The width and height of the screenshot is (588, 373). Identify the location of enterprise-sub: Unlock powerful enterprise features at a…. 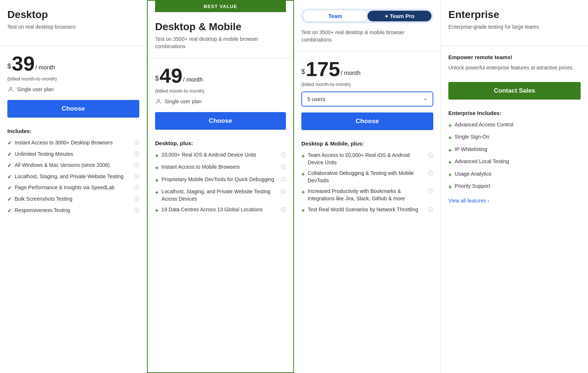
(514, 68).